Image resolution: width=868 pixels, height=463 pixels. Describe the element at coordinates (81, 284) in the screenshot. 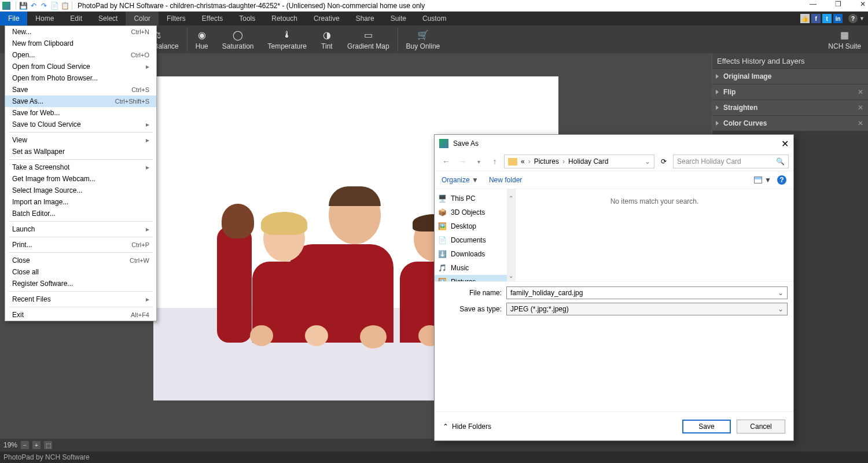

I see `filemenu-register-software: Register Software...` at that location.